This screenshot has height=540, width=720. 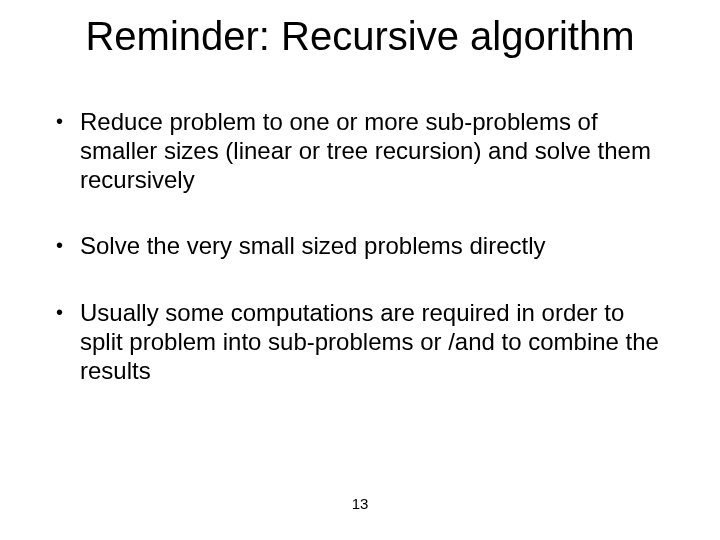 What do you see at coordinates (363, 342) in the screenshot?
I see `bullet-item: Usually some computations are required i…` at bounding box center [363, 342].